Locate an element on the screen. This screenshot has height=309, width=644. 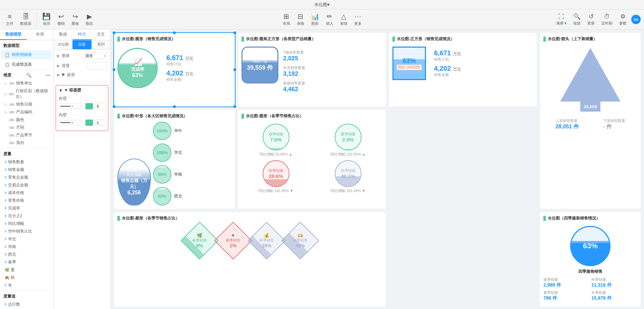
background-color-input is located at coordinates (97, 66).